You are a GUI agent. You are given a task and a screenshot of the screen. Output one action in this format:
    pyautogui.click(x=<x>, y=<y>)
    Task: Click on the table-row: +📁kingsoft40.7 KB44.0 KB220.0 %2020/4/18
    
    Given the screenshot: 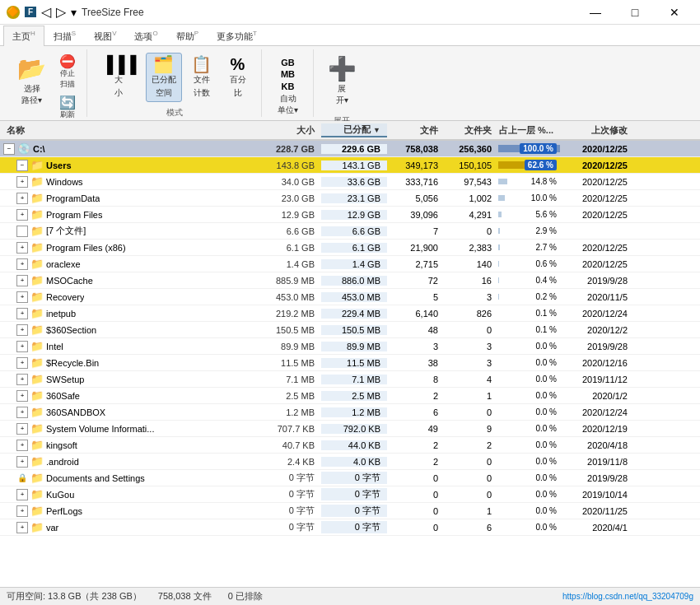 What is the action you would take?
    pyautogui.click(x=350, y=445)
    